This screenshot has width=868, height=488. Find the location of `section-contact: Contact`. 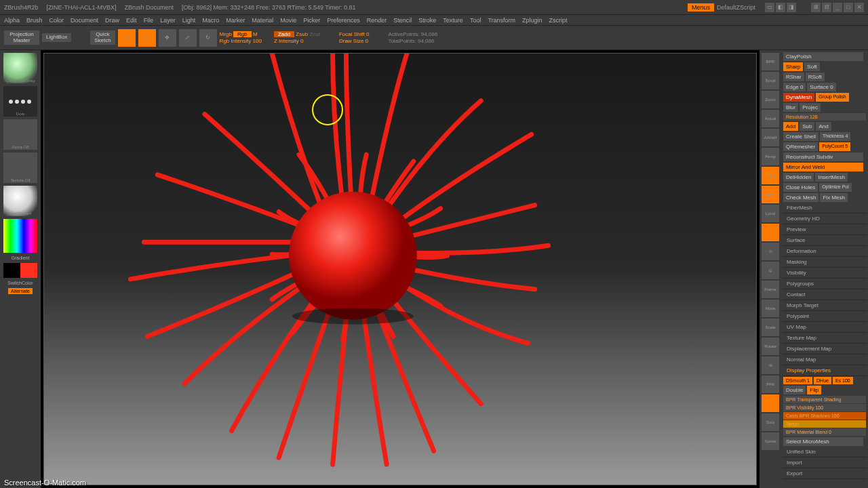

section-contact: Contact is located at coordinates (825, 295).